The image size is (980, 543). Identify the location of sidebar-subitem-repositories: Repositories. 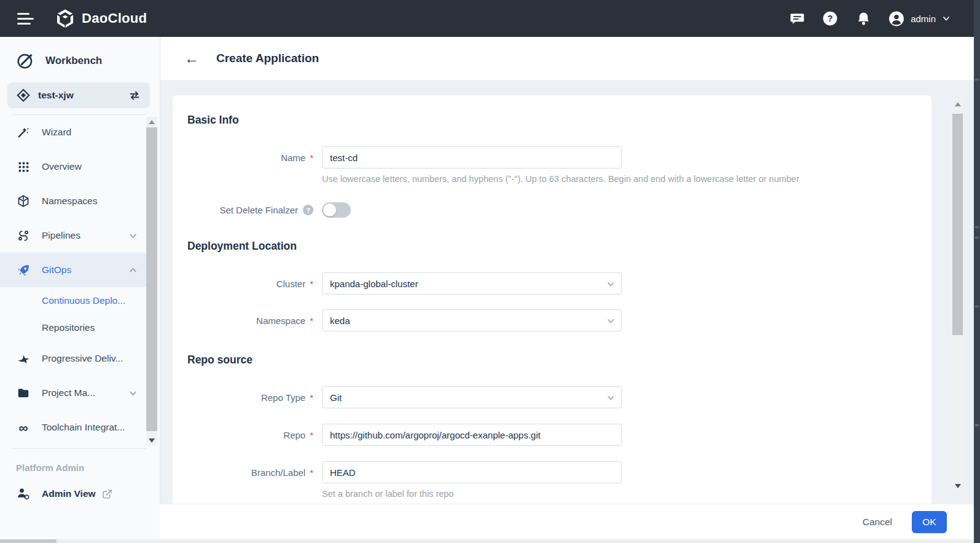
(80, 328).